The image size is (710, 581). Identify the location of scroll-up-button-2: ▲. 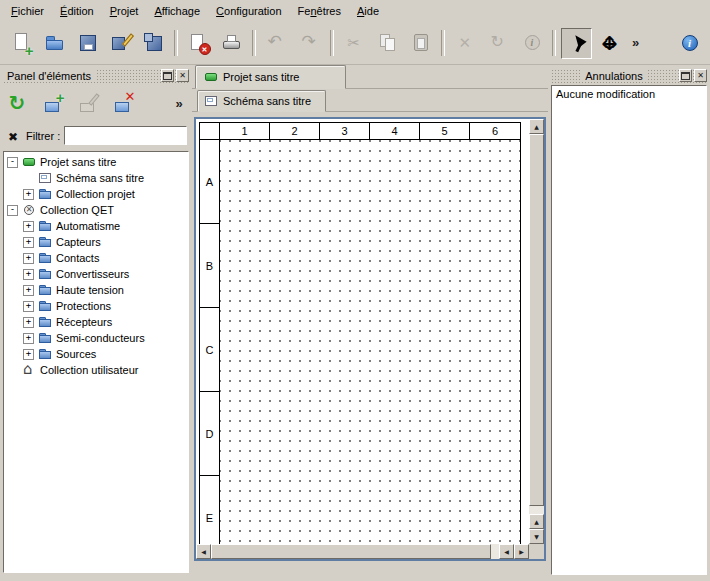
(536, 522).